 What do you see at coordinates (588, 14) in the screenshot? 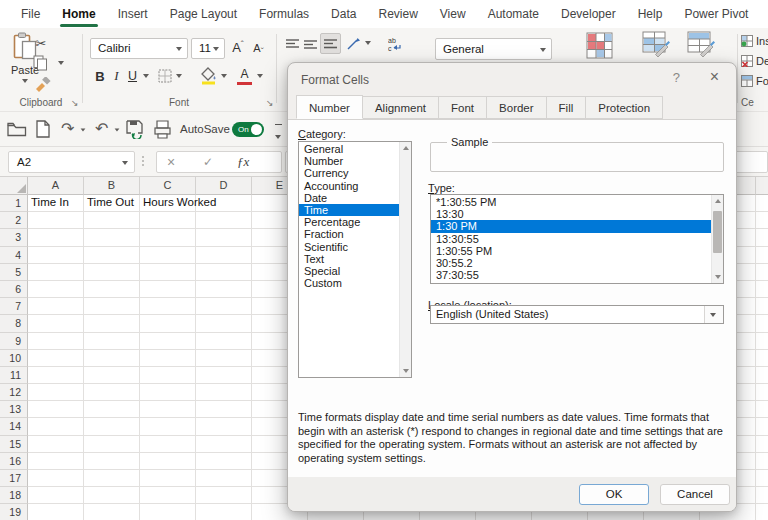
I see `menu-tab-developer: Developer` at bounding box center [588, 14].